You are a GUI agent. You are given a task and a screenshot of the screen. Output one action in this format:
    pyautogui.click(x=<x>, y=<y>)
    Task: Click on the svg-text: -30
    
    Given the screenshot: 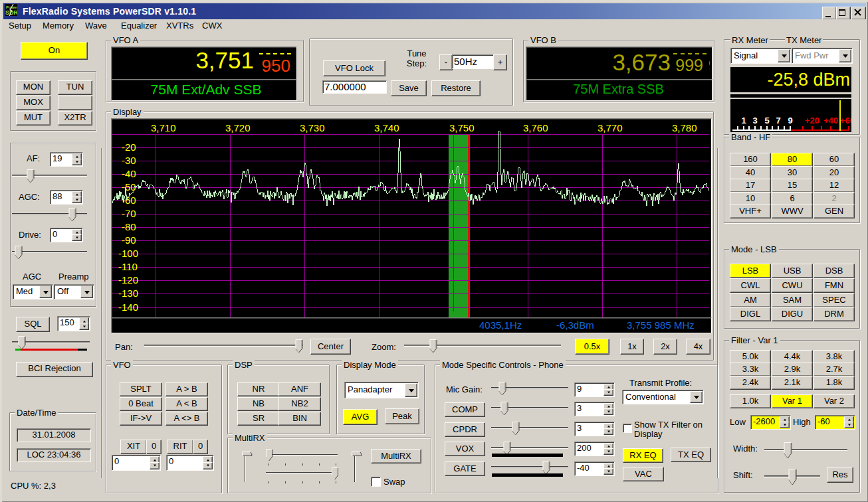 What is the action you would take?
    pyautogui.click(x=129, y=161)
    